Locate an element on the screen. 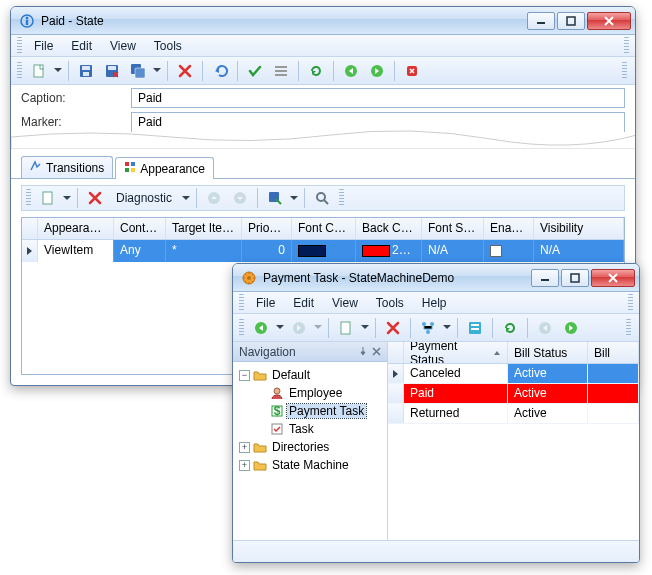 This screenshot has height=575, width=652. grid-row: ViewItem Any * 0 25... N/A N/A is located at coordinates (323, 251).